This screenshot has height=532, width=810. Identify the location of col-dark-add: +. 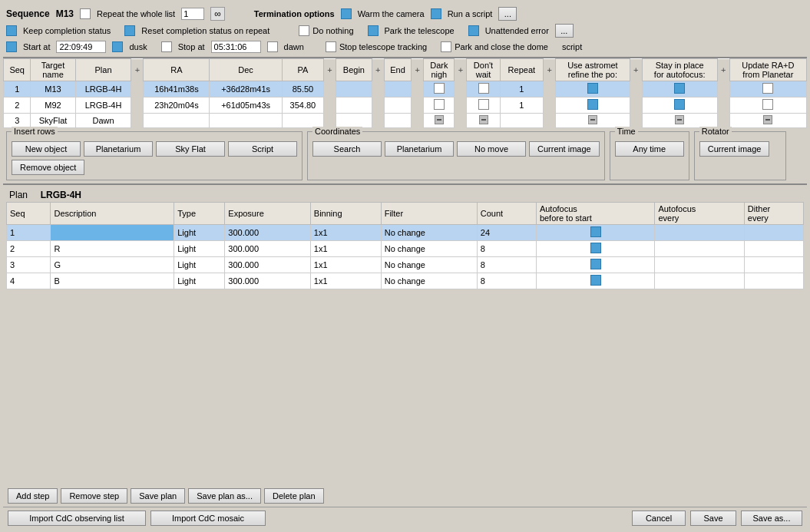
(461, 71).